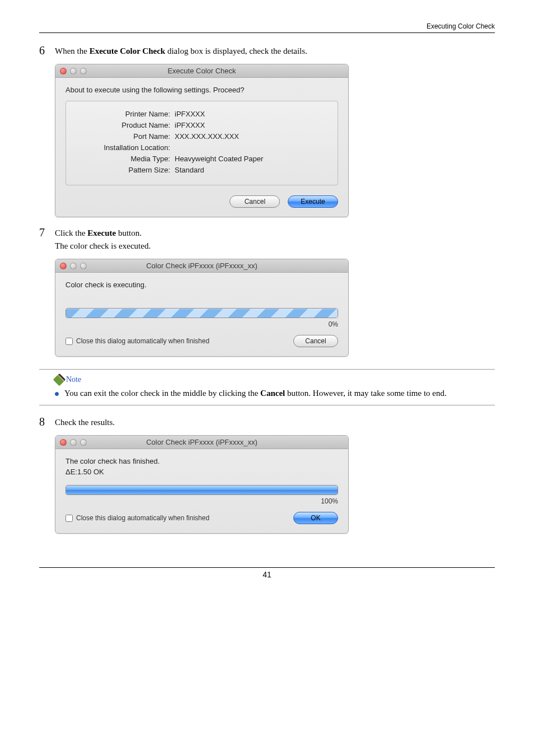 This screenshot has height=756, width=534. What do you see at coordinates (275, 422) in the screenshot?
I see `step8-text: Check the results.` at bounding box center [275, 422].